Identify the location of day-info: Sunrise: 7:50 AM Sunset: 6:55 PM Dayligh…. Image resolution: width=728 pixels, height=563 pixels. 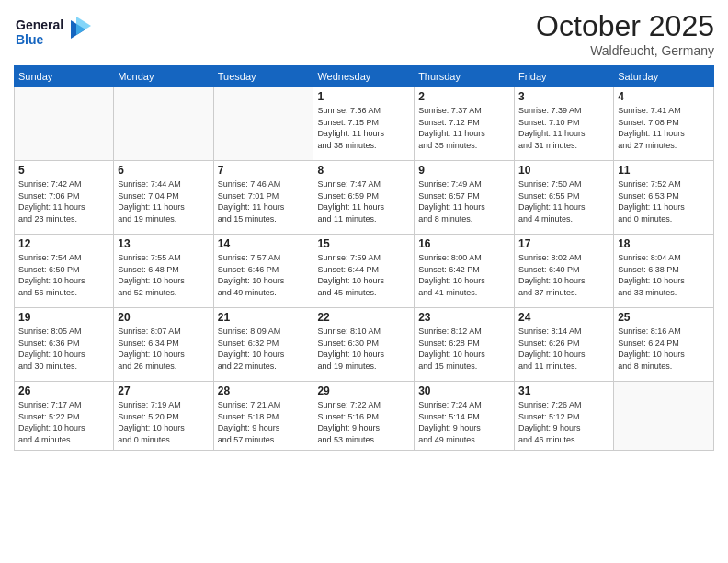
(564, 201).